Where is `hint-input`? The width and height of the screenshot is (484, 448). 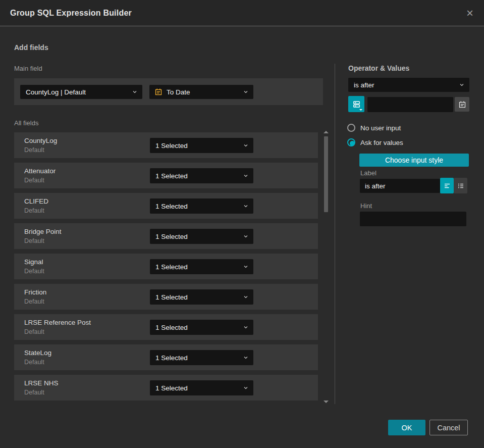
hint-input is located at coordinates (413, 219).